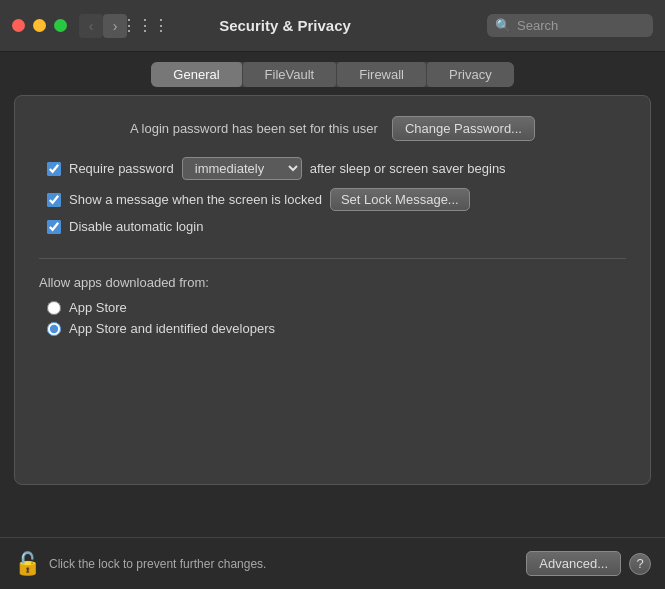 The image size is (665, 589). Describe the element at coordinates (332, 26) in the screenshot. I see `titlebar: ‹ › ⋮⋮⋮ Security & Privacy 🔍` at that location.